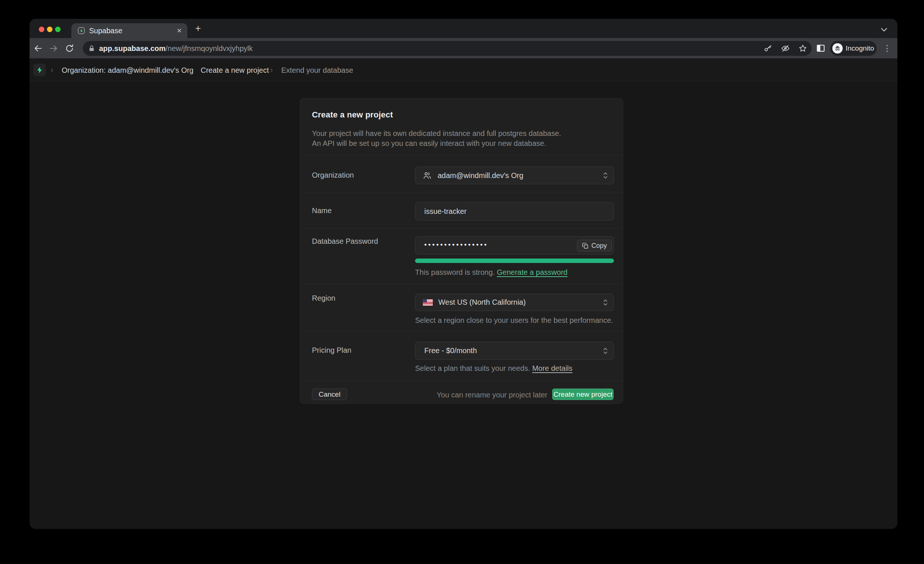 The width and height of the screenshot is (924, 564). Describe the element at coordinates (425, 301) in the screenshot. I see `us-flag-canton` at that location.